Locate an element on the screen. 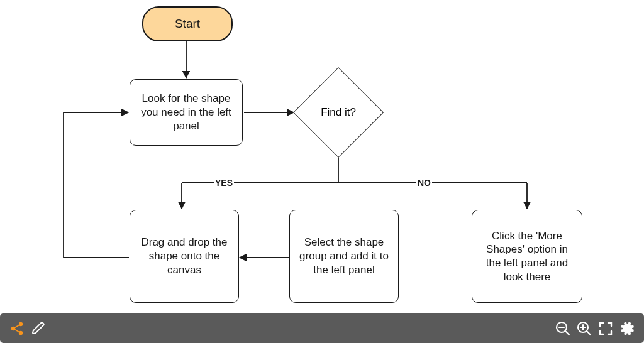  share-button is located at coordinates (17, 329).